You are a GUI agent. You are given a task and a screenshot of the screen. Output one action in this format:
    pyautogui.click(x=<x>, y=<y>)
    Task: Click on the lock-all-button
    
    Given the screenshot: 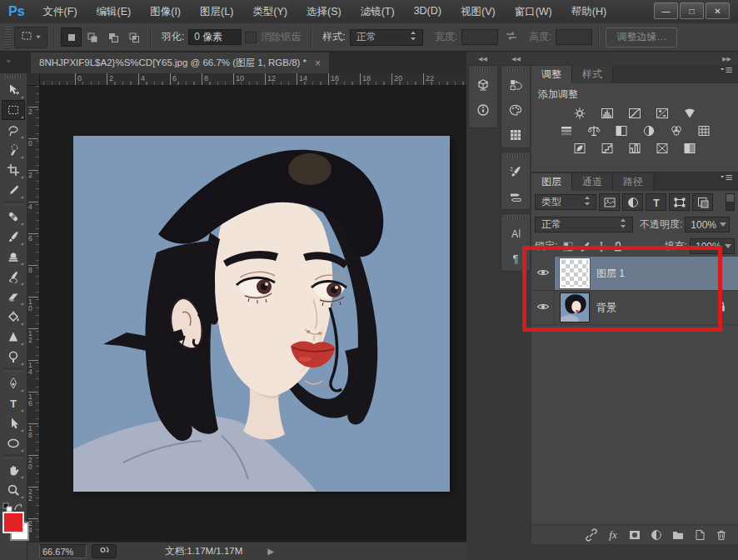 What is the action you would take?
    pyautogui.click(x=618, y=247)
    